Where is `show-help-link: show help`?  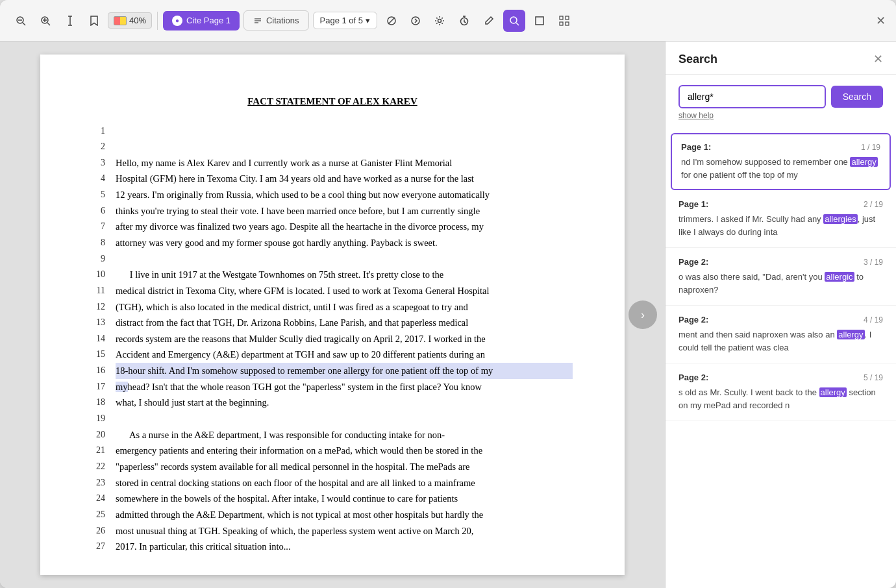
show-help-link: show help is located at coordinates (696, 116).